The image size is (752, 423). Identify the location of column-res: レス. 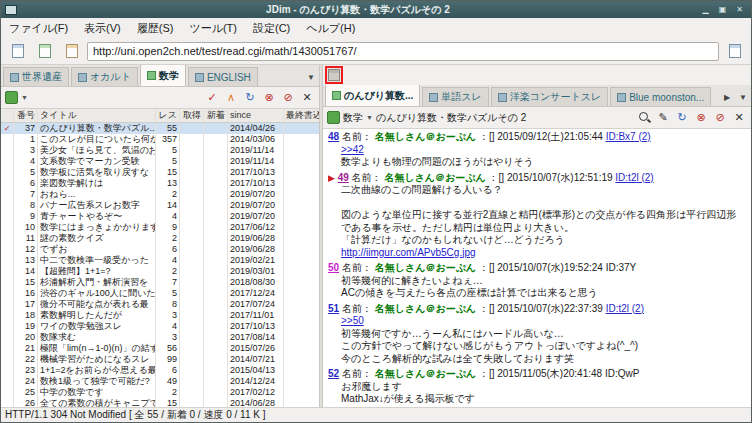
(168, 116).